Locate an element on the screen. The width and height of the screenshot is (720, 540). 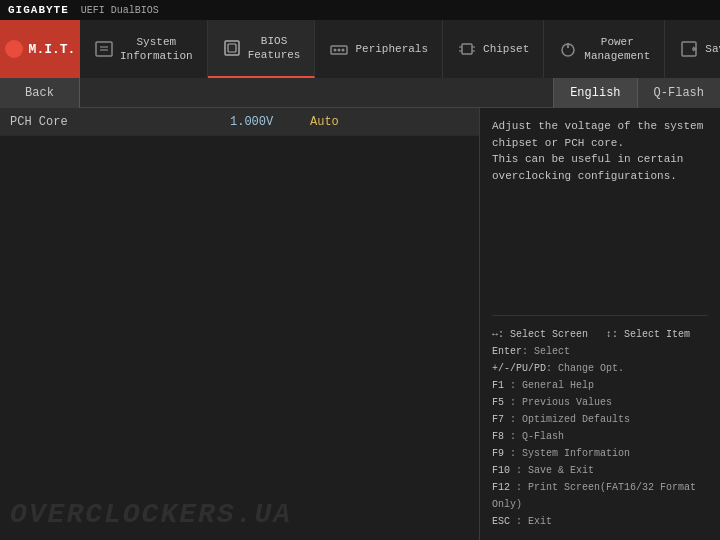
row-value1: 1.000V is located at coordinates (270, 122).